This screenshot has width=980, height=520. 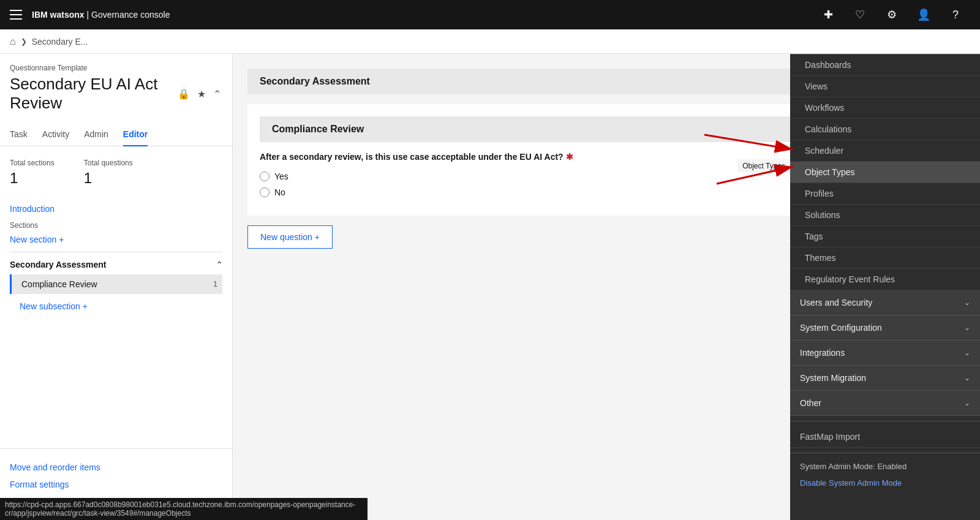 What do you see at coordinates (828, 15) in the screenshot?
I see `add-icon-btn: ✚` at bounding box center [828, 15].